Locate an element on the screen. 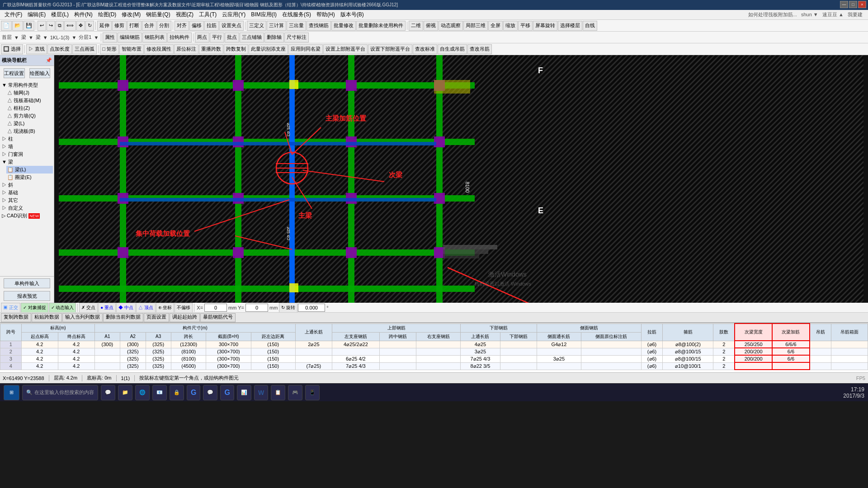 The image size is (868, 488). rebar-symbol-btn: 暴筋钢筋代号 is located at coordinates (218, 318).